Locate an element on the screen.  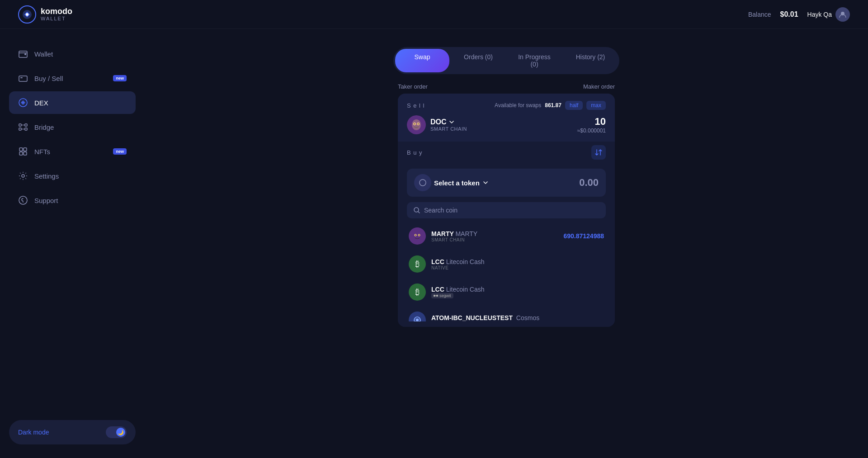
marty-info: MARTY MARTY SMART CHAIN is located at coordinates (454, 236).